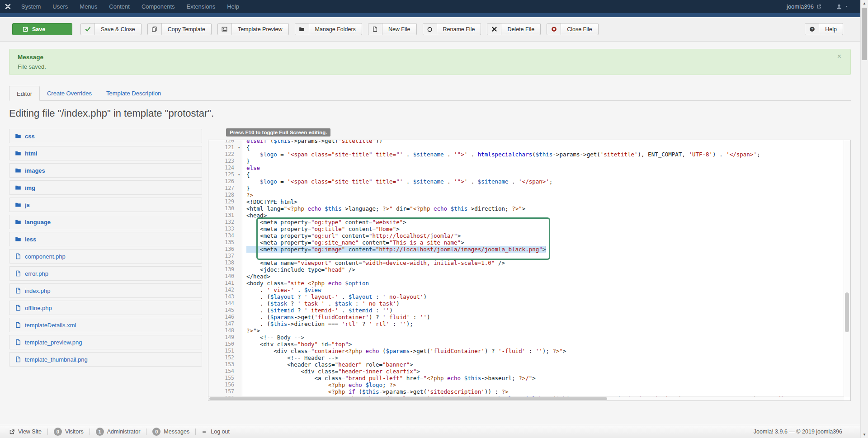 This screenshot has width=868, height=438. What do you see at coordinates (548, 372) in the screenshot?
I see `code-line: <div class="header-inner clearfix">` at bounding box center [548, 372].